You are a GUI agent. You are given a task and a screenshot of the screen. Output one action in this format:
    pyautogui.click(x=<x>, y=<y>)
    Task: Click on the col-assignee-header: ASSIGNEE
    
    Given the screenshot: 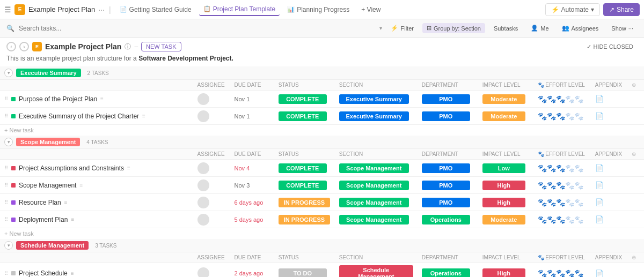 What is the action you would take?
    pyautogui.click(x=211, y=154)
    